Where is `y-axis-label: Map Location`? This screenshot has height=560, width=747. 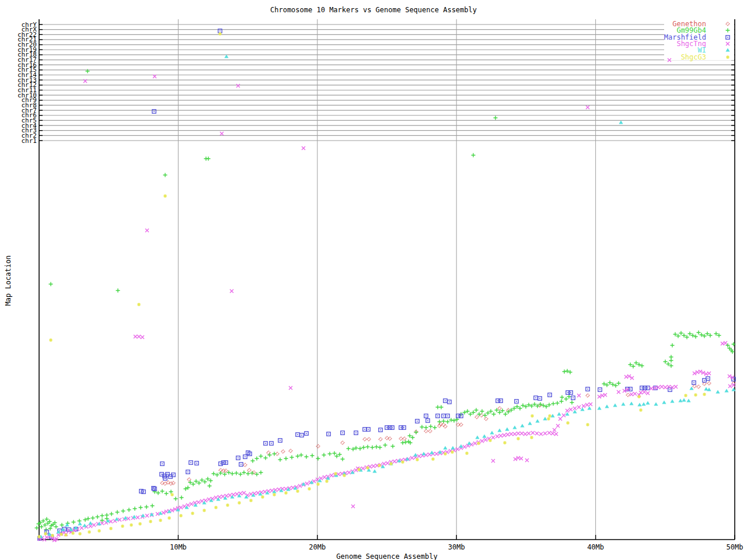
y-axis-label: Map Location is located at coordinates (8, 281).